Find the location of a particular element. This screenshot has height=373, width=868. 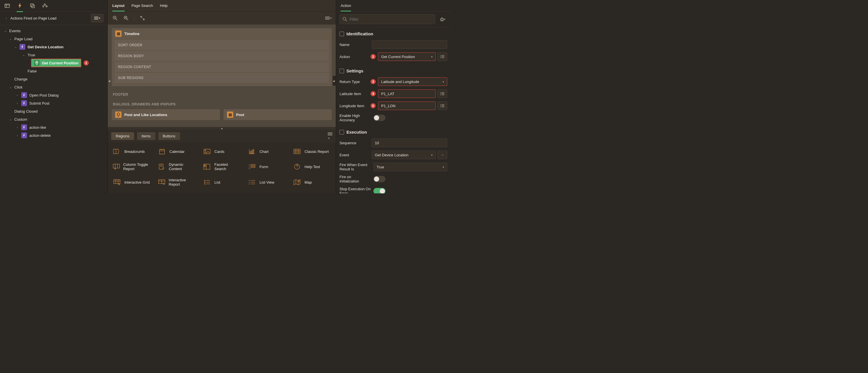

faceted-search-icon is located at coordinates (207, 167).